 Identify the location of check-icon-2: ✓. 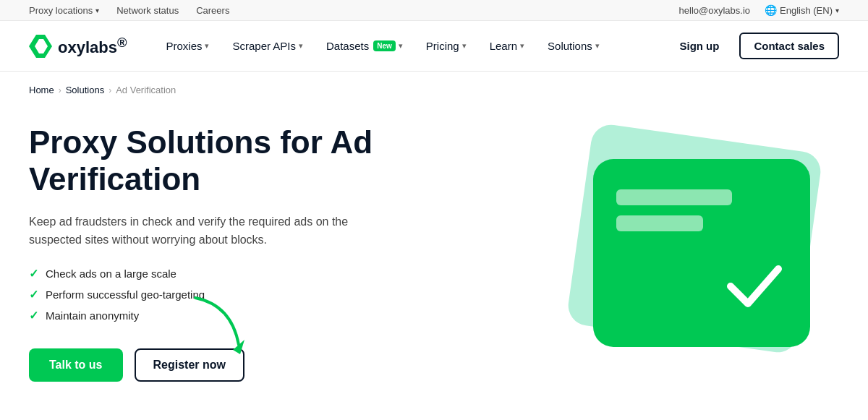
(33, 295).